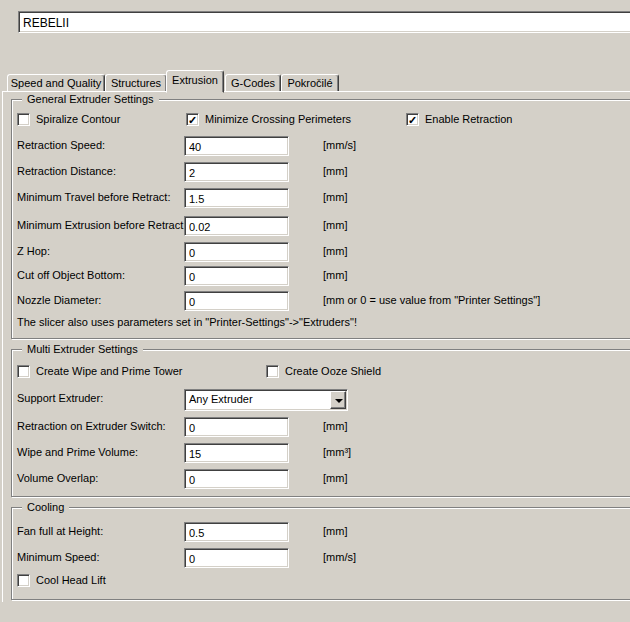  I want to click on minimum-extrusion-before-retract-row: Minimum Extrusion before Retract: [mm], so click(321, 226).